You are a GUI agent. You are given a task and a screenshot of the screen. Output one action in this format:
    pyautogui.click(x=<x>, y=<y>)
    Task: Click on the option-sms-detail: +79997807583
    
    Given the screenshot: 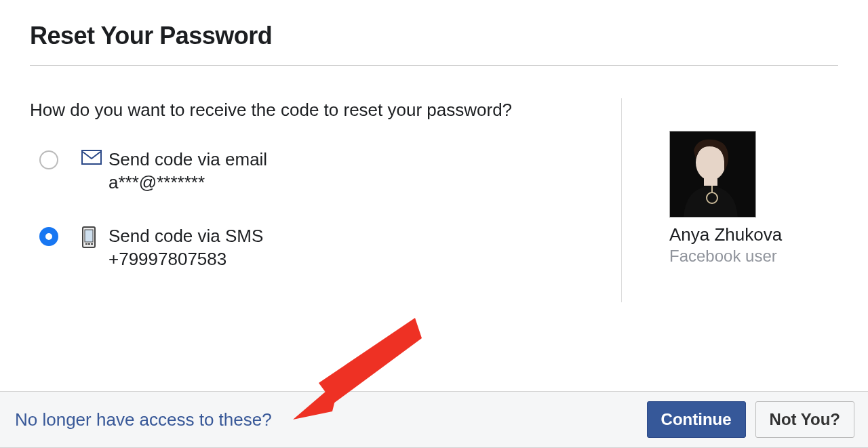 What is the action you would take?
    pyautogui.click(x=186, y=260)
    